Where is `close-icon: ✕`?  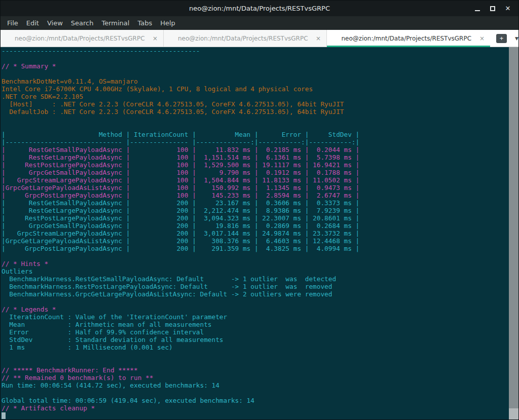
close-icon: ✕ is located at coordinates (508, 8).